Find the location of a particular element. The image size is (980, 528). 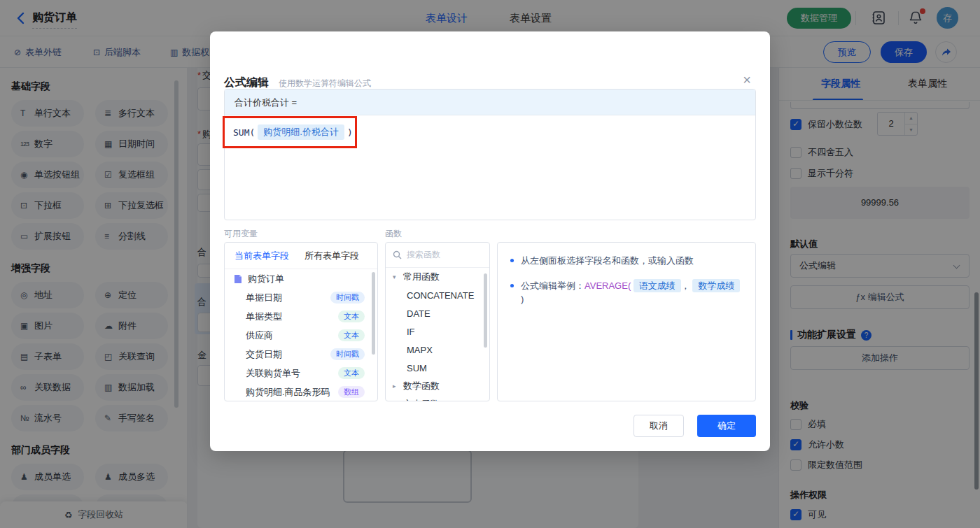

function-item: DATE is located at coordinates (438, 313).